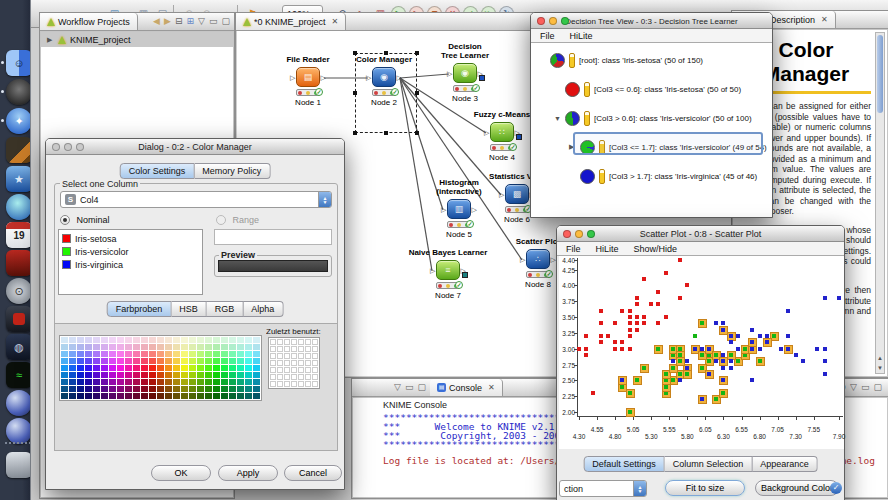 This screenshot has height=500, width=888. I want to click on workflow-node-file-reader: File Reader▤▷▷✓Node 1, so click(308, 77).